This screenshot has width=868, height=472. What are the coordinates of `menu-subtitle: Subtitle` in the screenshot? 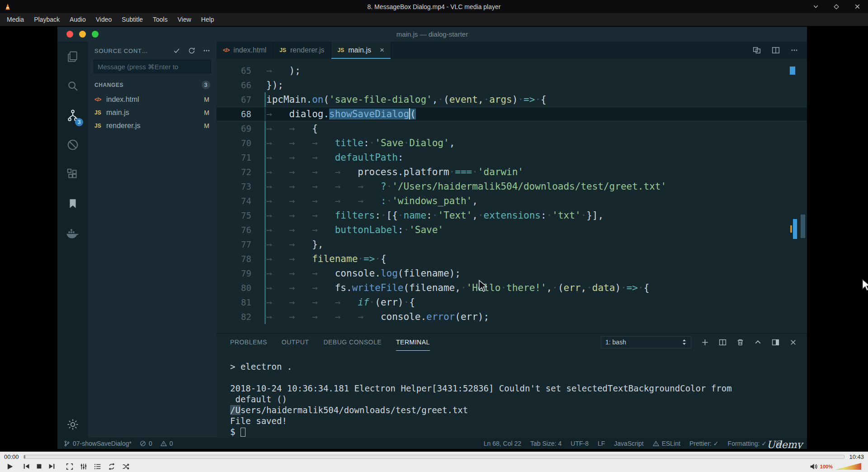 It's located at (132, 19).